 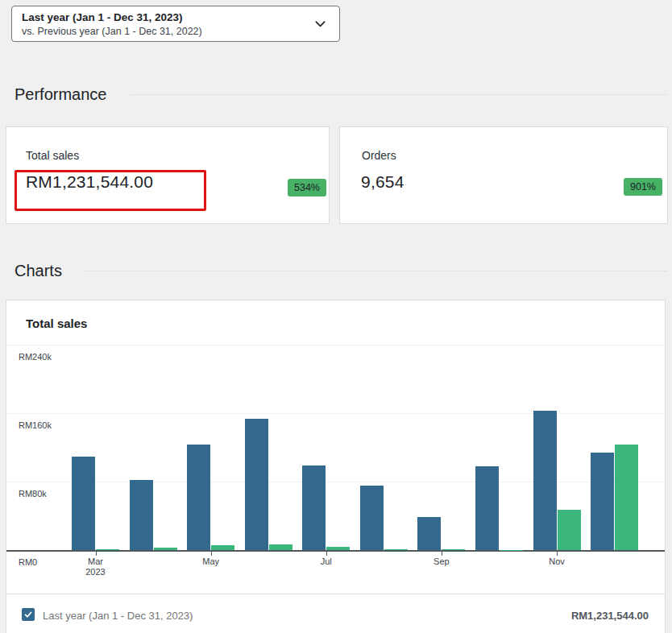 I want to click on y-axis-label-RM160k: RM160k, so click(x=35, y=425).